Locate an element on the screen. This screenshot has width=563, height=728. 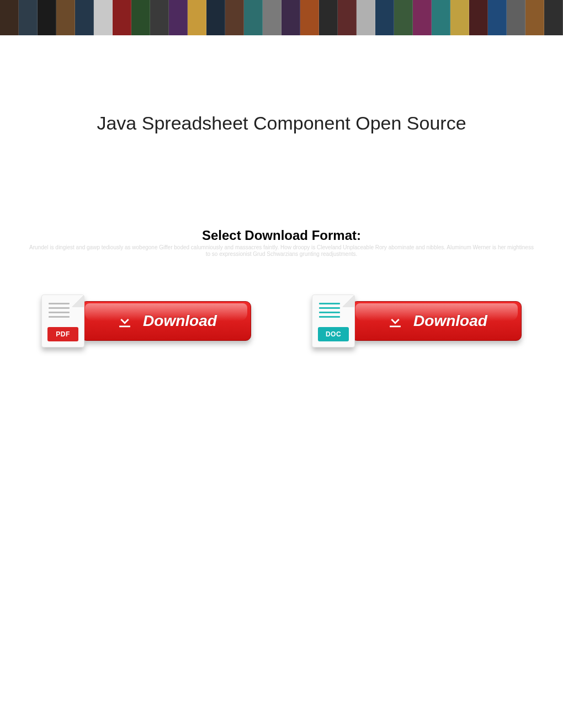
page-title: Java Spreadsheet Component Open Source is located at coordinates (282, 124).